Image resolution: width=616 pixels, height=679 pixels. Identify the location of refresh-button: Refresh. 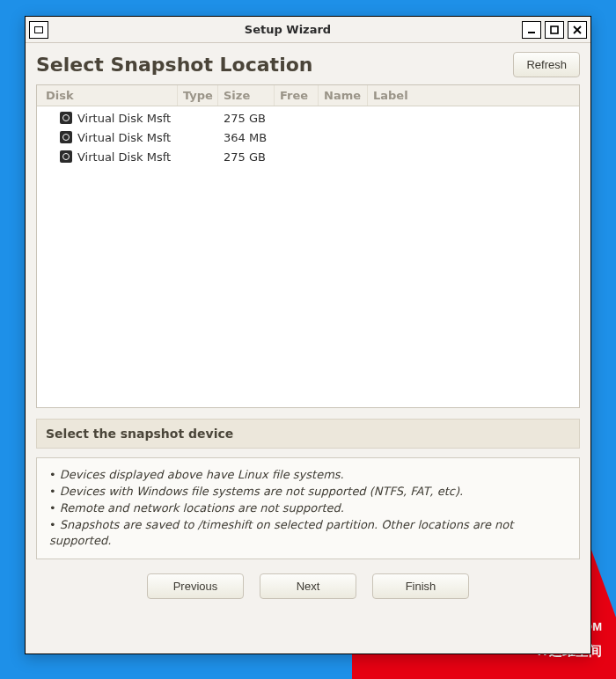
(546, 65).